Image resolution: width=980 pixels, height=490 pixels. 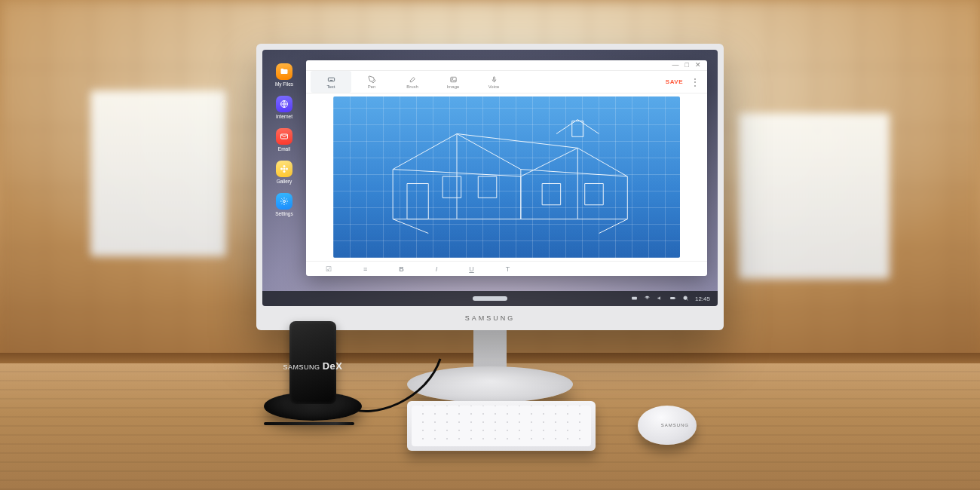 I want to click on dex-brand-label: SAMSUNG DeX, so click(x=314, y=366).